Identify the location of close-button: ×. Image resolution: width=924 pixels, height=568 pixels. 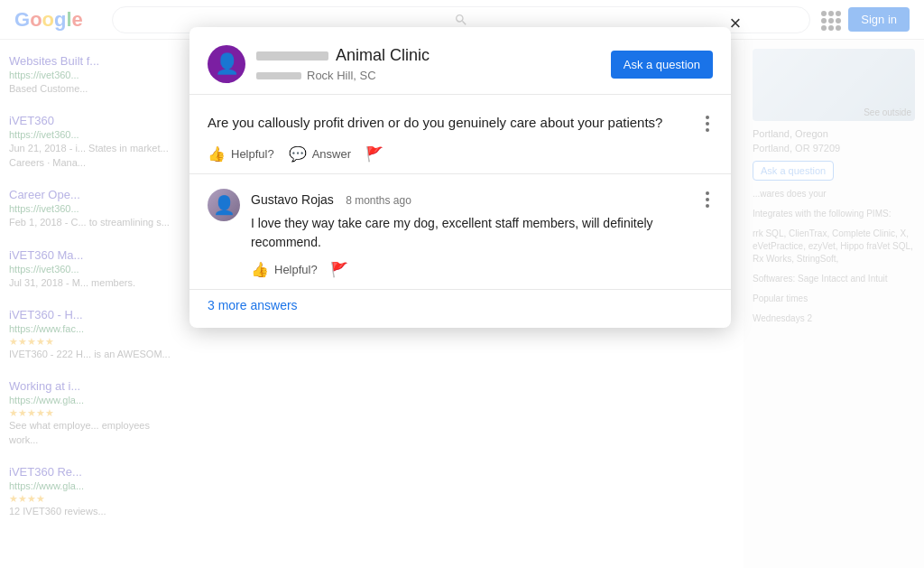
(735, 23).